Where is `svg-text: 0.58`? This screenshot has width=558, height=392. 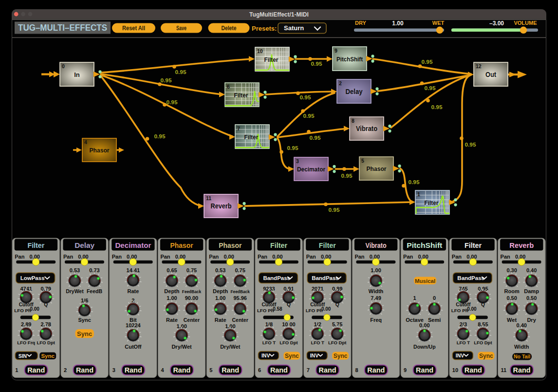 svg-text: 0.58 is located at coordinates (278, 309).